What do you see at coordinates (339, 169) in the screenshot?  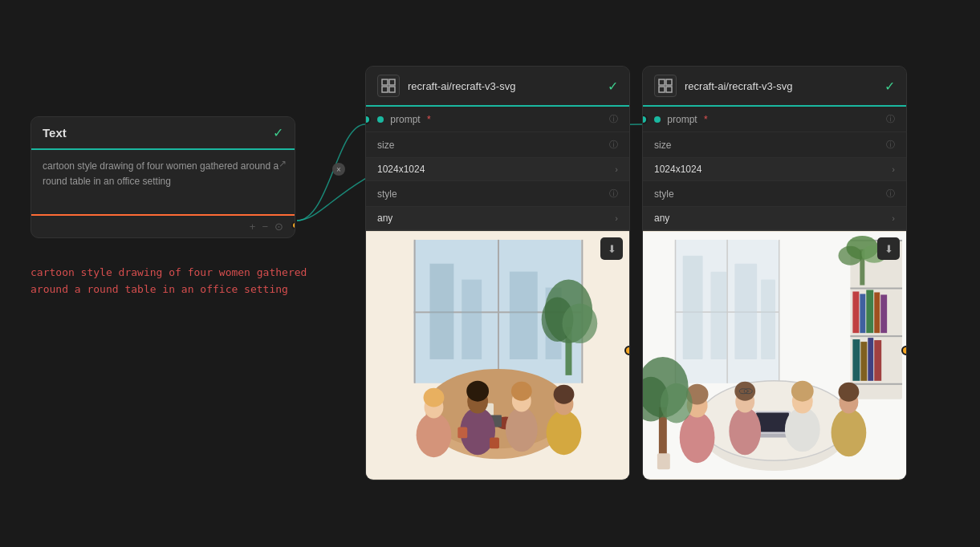 I see `remove-connection: ×` at bounding box center [339, 169].